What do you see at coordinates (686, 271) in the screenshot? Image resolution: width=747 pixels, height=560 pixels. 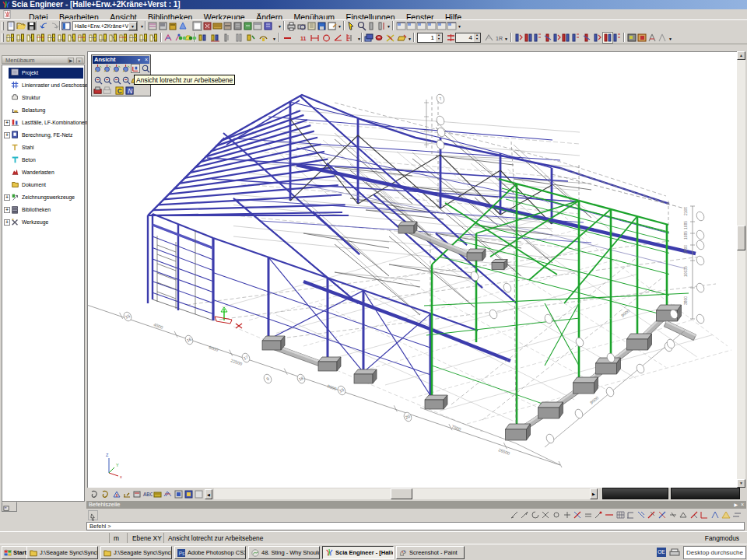 I see `svg-text: 10035` at bounding box center [686, 271].